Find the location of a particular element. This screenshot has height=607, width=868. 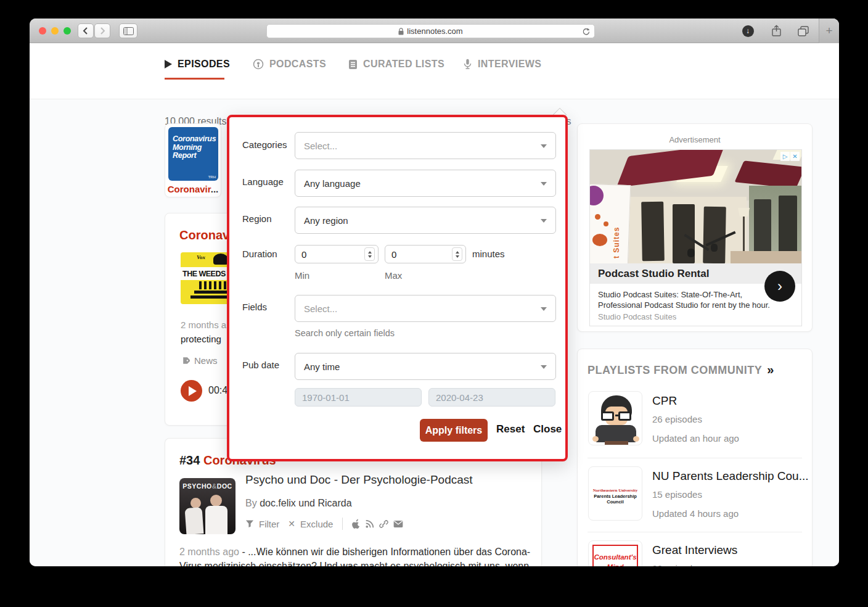

apply-filters-button: Apply filters is located at coordinates (454, 431).